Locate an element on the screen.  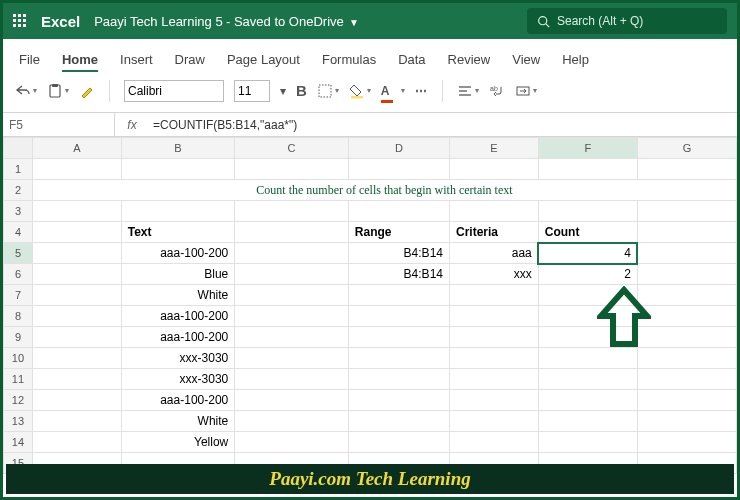
cell: Text is located at coordinates (178, 232).